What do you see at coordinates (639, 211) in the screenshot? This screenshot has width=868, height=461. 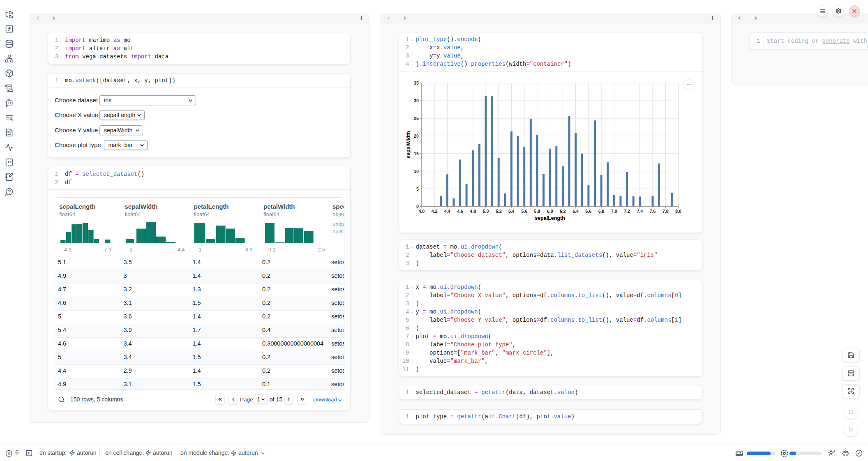 I see `svg-text: 7.4` at bounding box center [639, 211].